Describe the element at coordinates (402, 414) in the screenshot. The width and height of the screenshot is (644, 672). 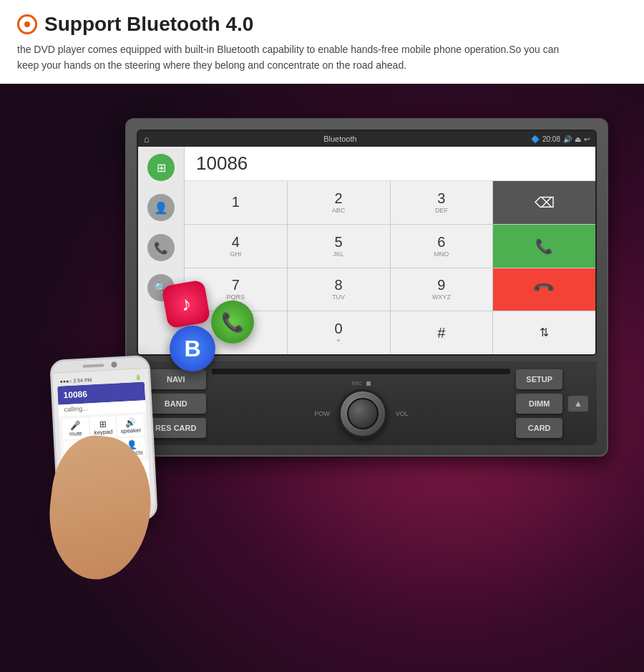
I see `vol-label: VOL` at that location.